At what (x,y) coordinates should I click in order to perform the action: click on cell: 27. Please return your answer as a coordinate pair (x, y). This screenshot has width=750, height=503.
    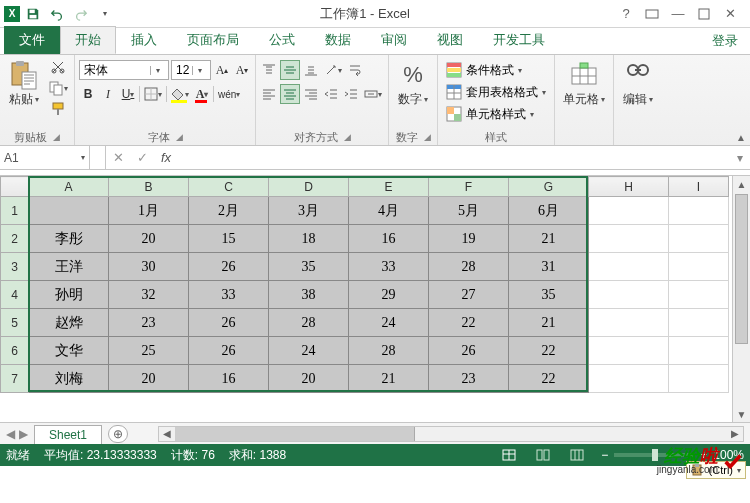
    Looking at the image, I should click on (469, 295).